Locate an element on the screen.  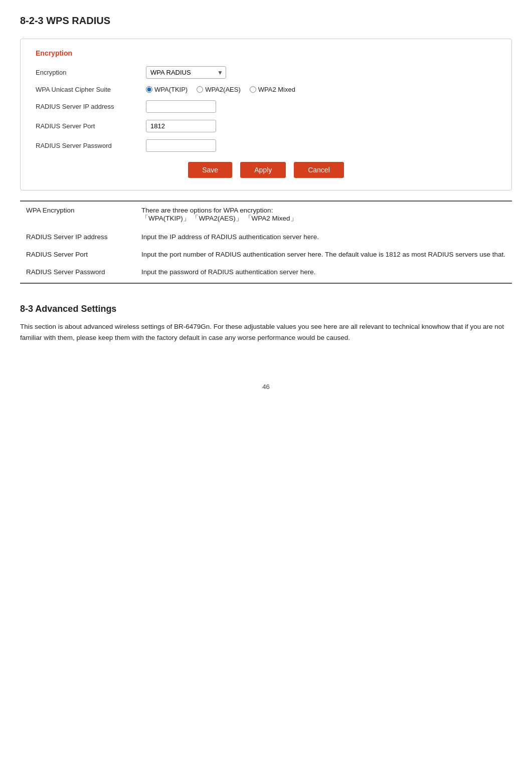
desc-def-1: Input the IP address of RADIUS authentic… is located at coordinates (324, 237).